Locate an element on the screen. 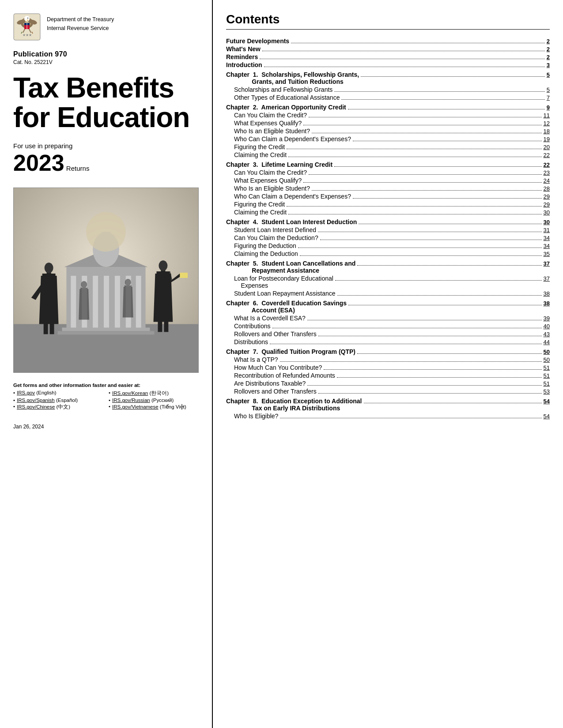 Image resolution: width=563 pixels, height=728 pixels. publication-number: Publication 970 is located at coordinates (106, 54).